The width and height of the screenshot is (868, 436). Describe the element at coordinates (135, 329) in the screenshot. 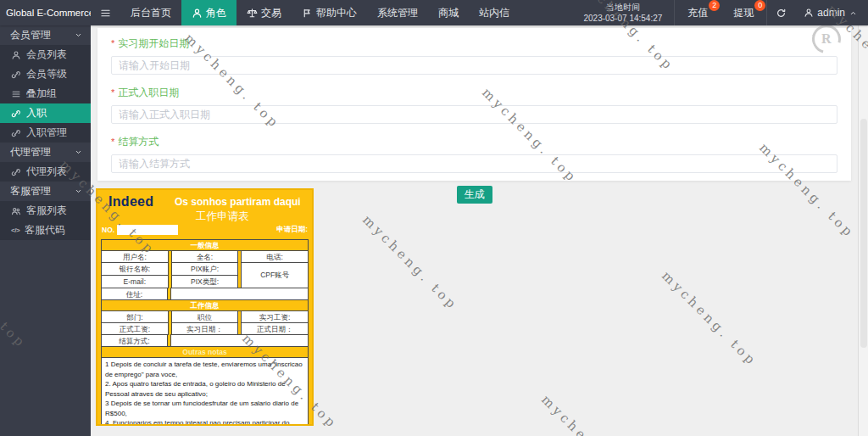

I see `cell-formal-salary: 正式工资:` at that location.